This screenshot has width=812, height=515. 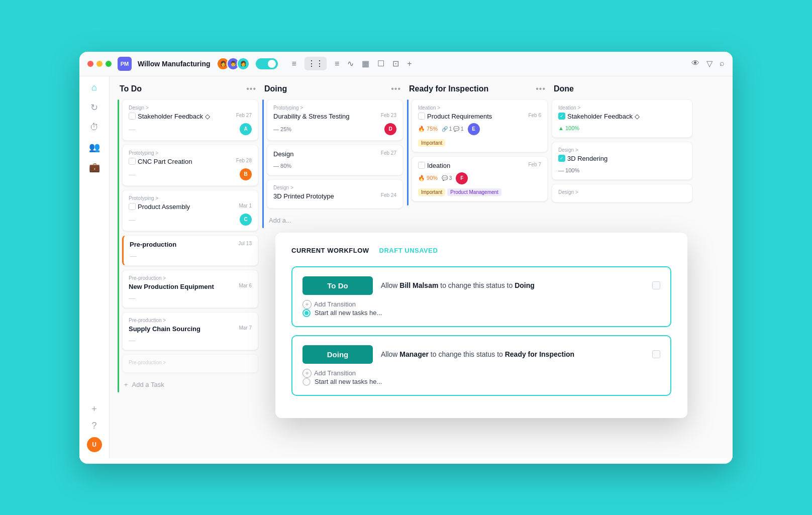 I want to click on card-title: Pre-production, so click(x=182, y=244).